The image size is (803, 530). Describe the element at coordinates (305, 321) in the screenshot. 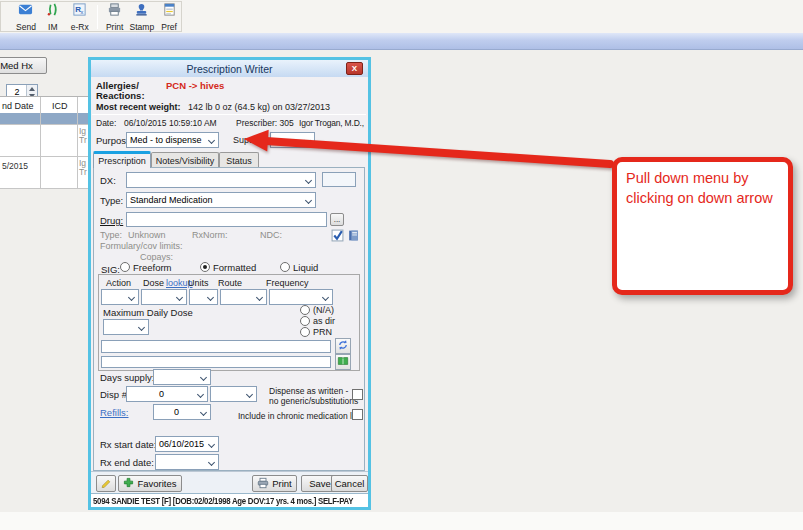

I see `as-dir-radio` at that location.